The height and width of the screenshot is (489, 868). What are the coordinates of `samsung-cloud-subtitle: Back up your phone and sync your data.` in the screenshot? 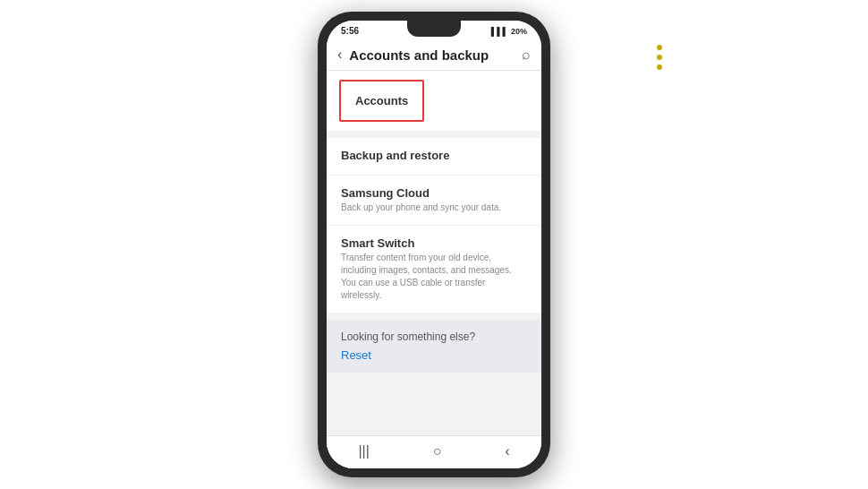 It's located at (434, 208).